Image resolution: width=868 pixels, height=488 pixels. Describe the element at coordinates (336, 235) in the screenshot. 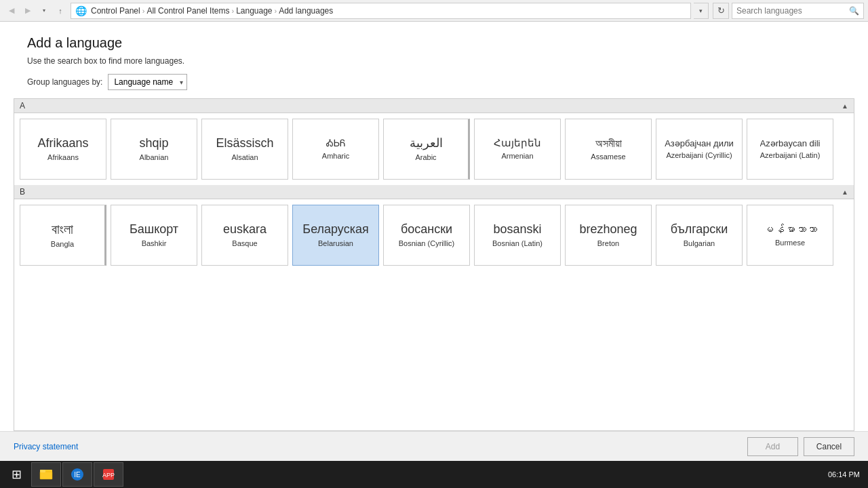

I see `lang-tile-belarusian: Беларуская Belarusian` at that location.